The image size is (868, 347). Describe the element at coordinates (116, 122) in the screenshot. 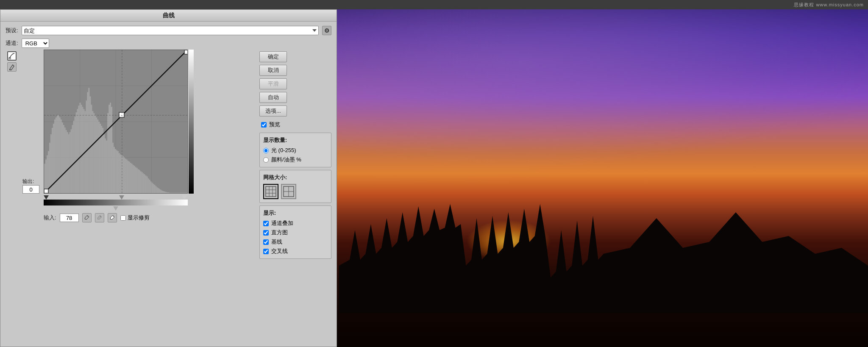

I see `curve-canvas` at that location.